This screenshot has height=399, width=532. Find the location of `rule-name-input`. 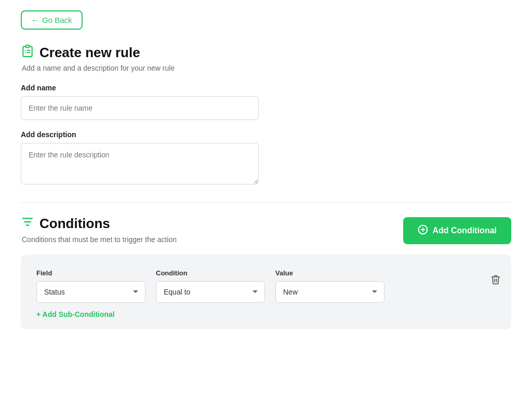

rule-name-input is located at coordinates (140, 108).